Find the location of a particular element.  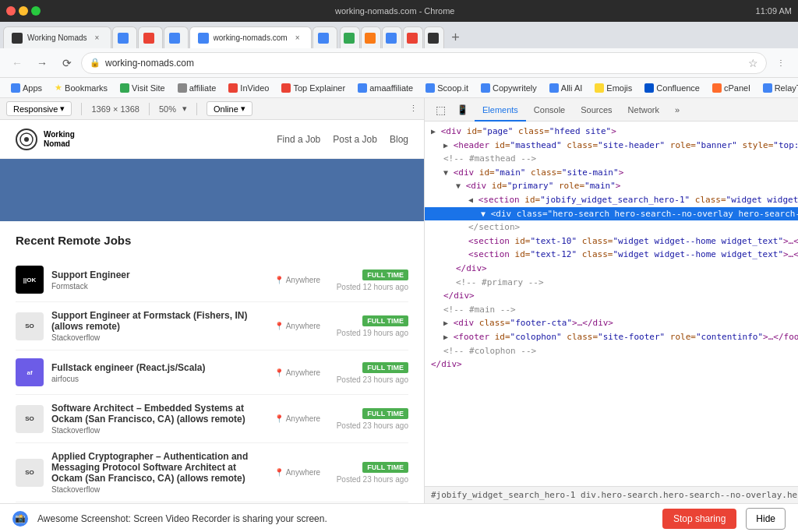

tab-network: Network is located at coordinates (644, 110).